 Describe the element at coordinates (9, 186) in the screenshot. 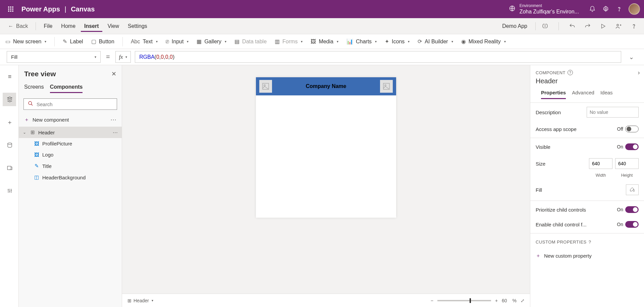

I see `left-rail: ≡ ＋` at that location.